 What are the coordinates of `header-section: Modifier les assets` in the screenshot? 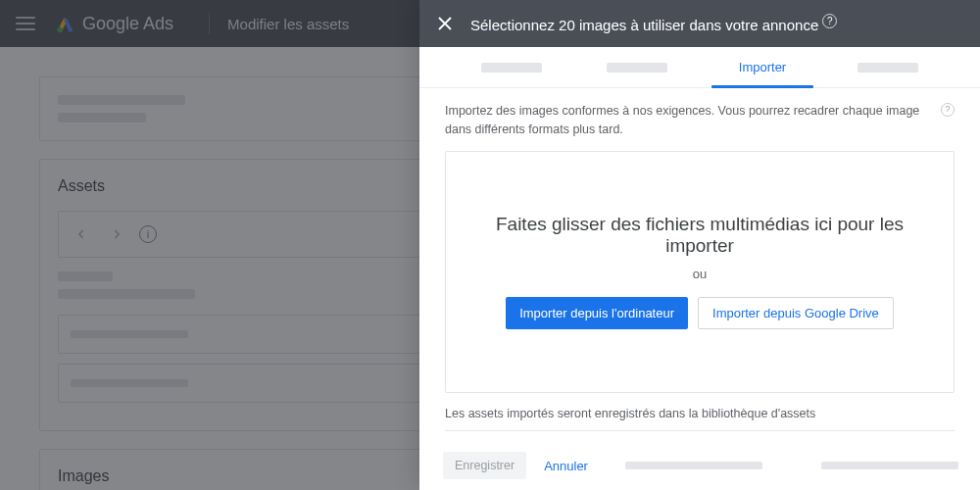 It's located at (288, 24).